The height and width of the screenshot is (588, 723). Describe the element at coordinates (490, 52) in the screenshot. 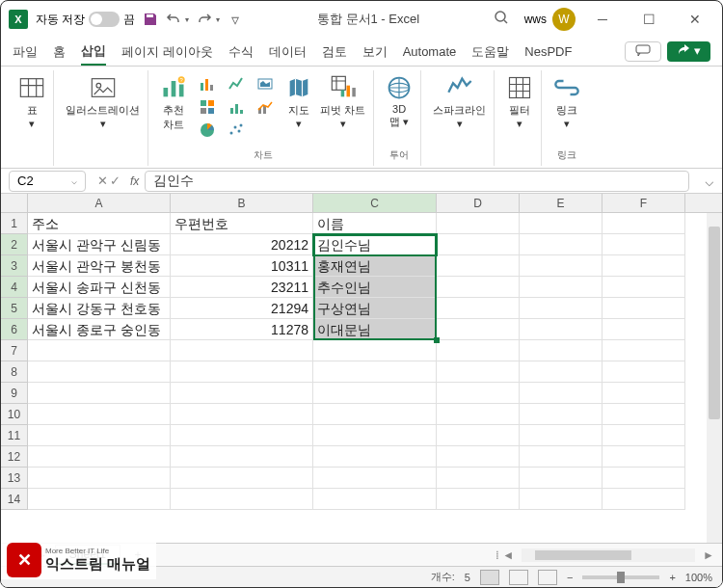

I see `tab-help: 도움말` at that location.